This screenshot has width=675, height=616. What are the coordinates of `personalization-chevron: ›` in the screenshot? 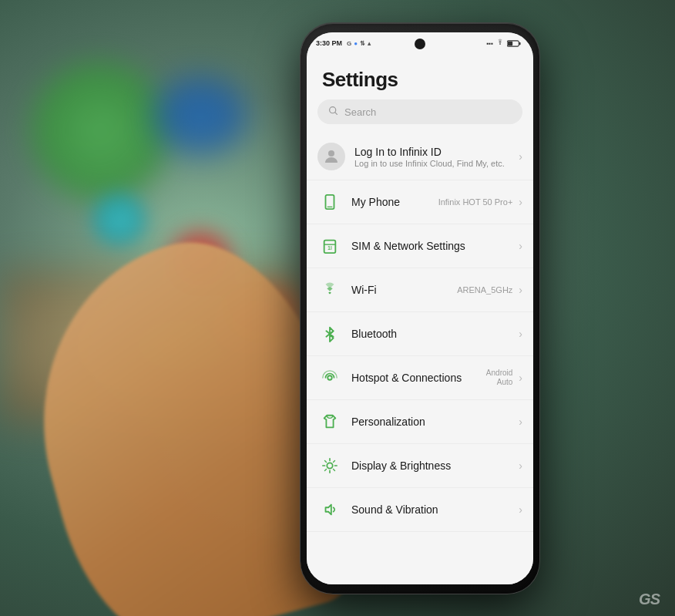 It's located at (521, 422).